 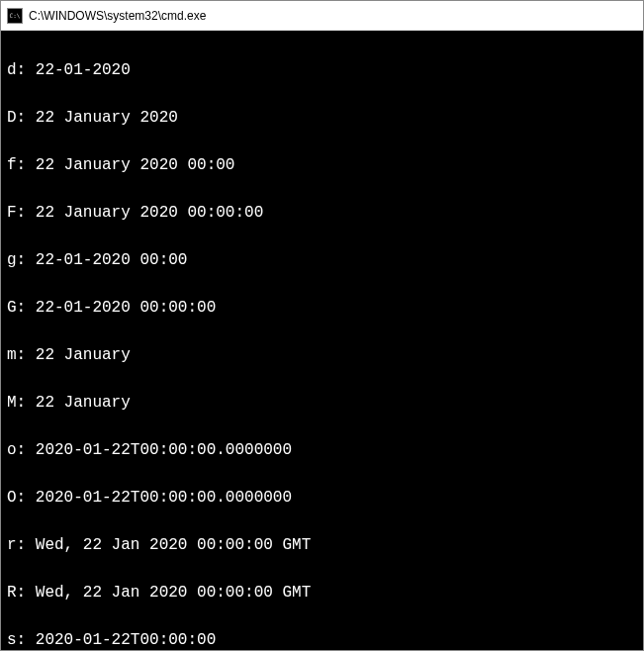 I want to click on console-line: d: 22-01-2020, so click(x=322, y=70).